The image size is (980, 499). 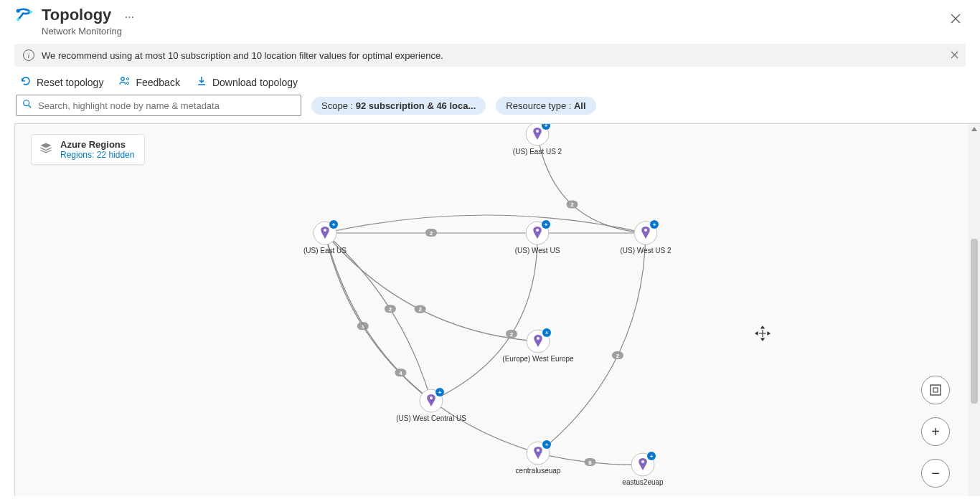 What do you see at coordinates (70, 82) in the screenshot?
I see `reset-topology-label: Reset topology` at bounding box center [70, 82].